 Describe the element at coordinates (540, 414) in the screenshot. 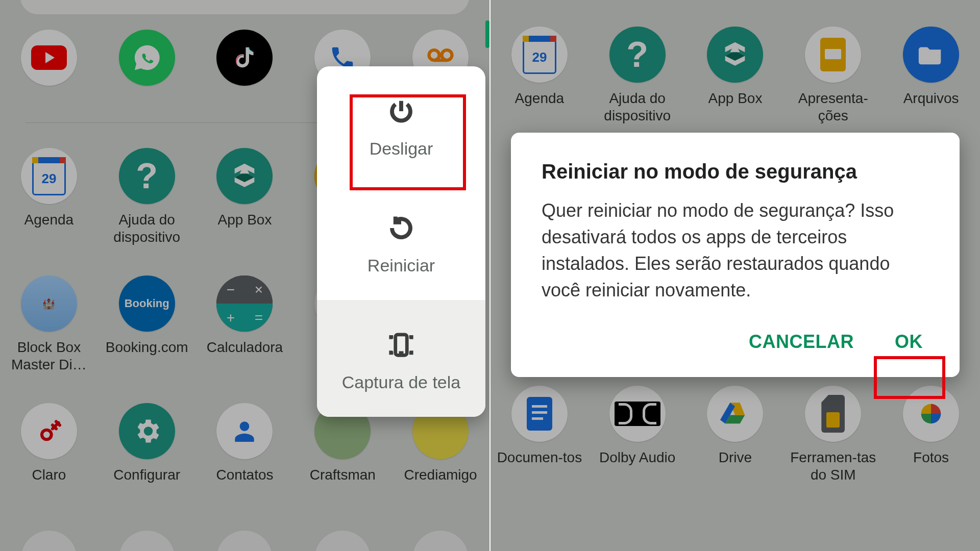

I see `docs-icon` at that location.